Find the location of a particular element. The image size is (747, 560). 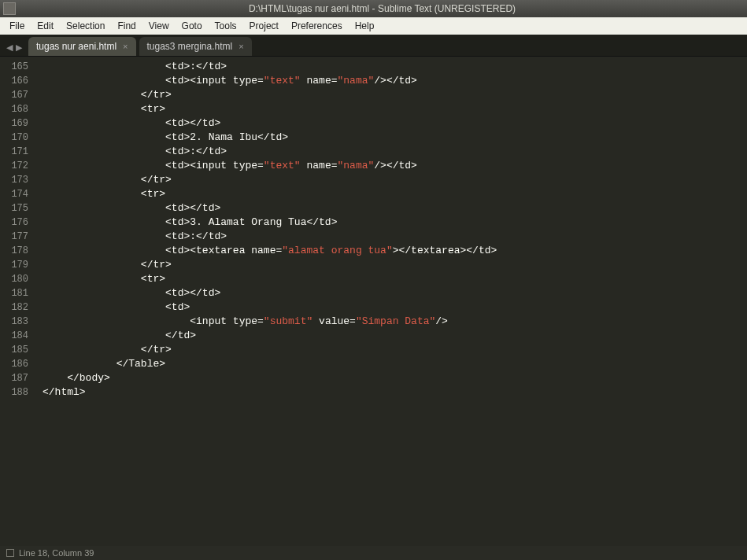

nav-forward-icon: ▶ is located at coordinates (19, 47).